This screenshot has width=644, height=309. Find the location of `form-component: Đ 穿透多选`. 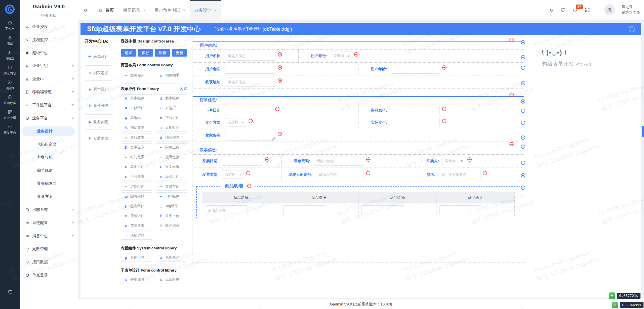

form-component: Đ 穿透多选 is located at coordinates (136, 226).